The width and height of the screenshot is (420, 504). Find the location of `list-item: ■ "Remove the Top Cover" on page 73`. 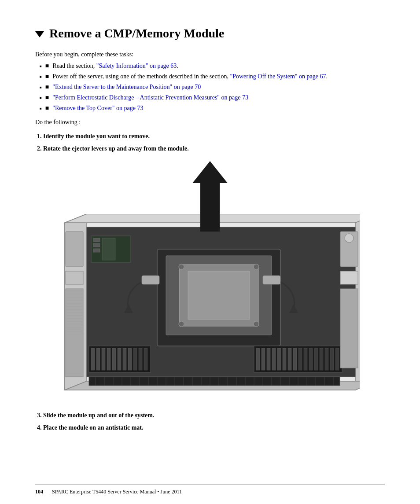

list-item: ■ "Remove the Top Cover" on page 73 is located at coordinates (212, 108).